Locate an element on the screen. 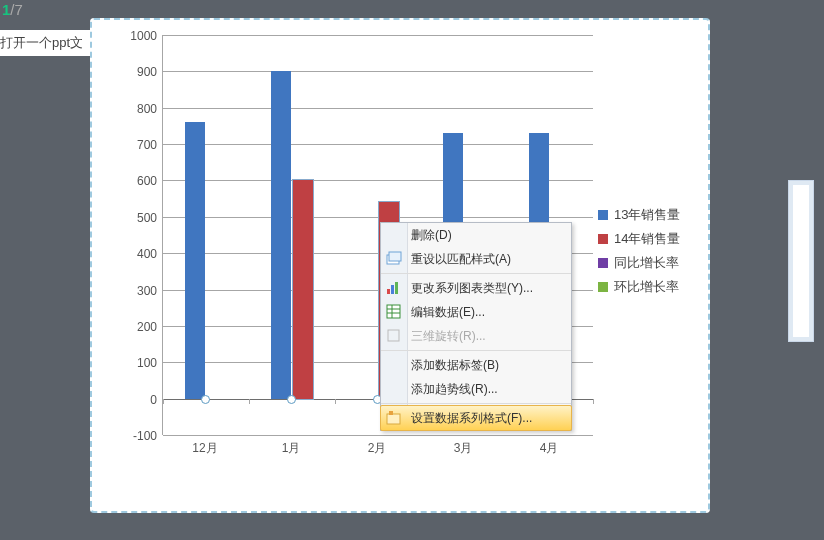 The height and width of the screenshot is (540, 824). y-tick-label: 800 is located at coordinates (140, 109).